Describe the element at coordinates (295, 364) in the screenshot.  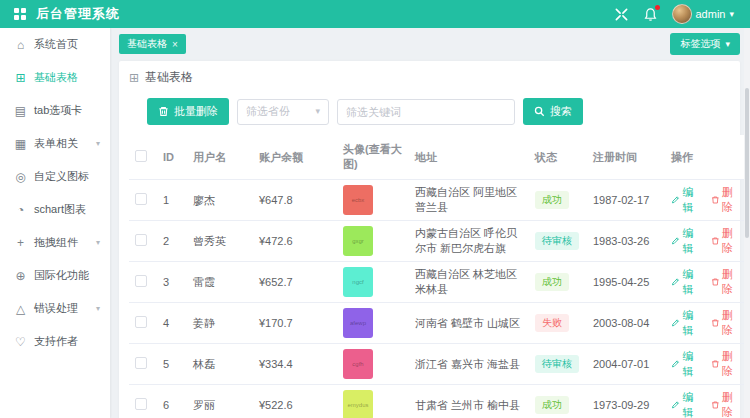
I see `cell-balance: ¥334.4` at that location.